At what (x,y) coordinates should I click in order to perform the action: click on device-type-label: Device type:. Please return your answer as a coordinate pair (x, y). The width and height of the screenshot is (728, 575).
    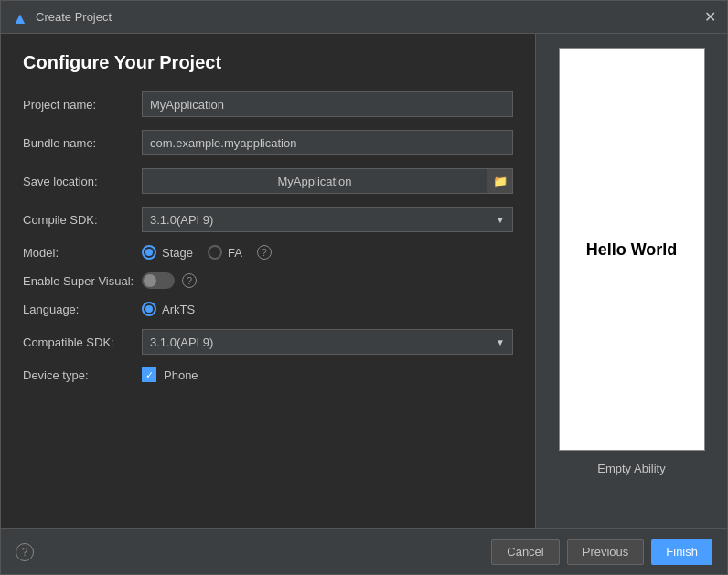
    Looking at the image, I should click on (82, 375).